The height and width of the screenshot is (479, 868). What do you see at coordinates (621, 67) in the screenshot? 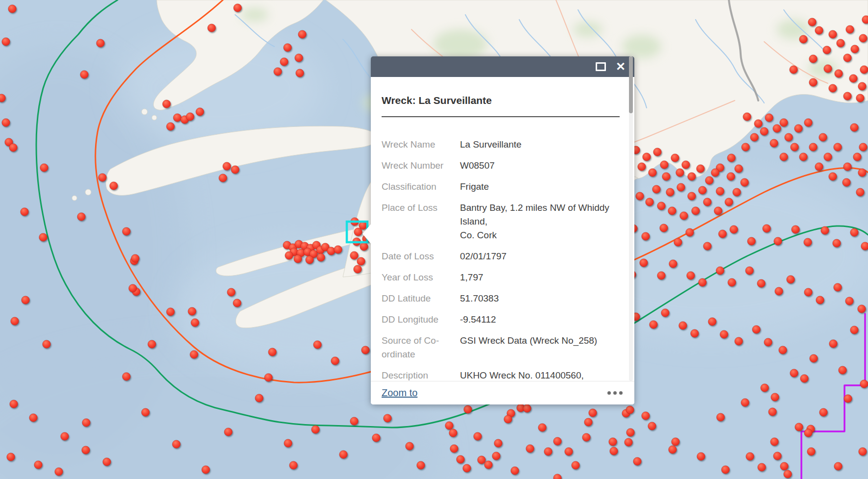
I see `close-icon: ✕` at bounding box center [621, 67].